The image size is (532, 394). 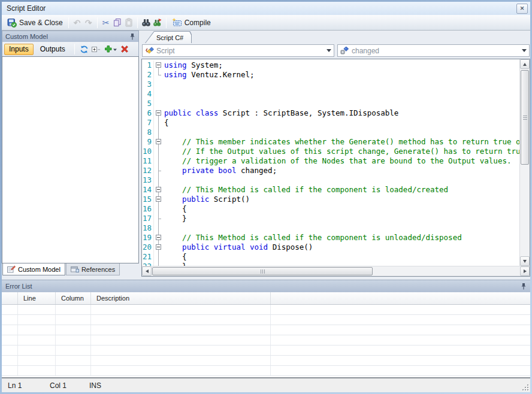 I want to click on scroll-down-button, so click(x=525, y=261).